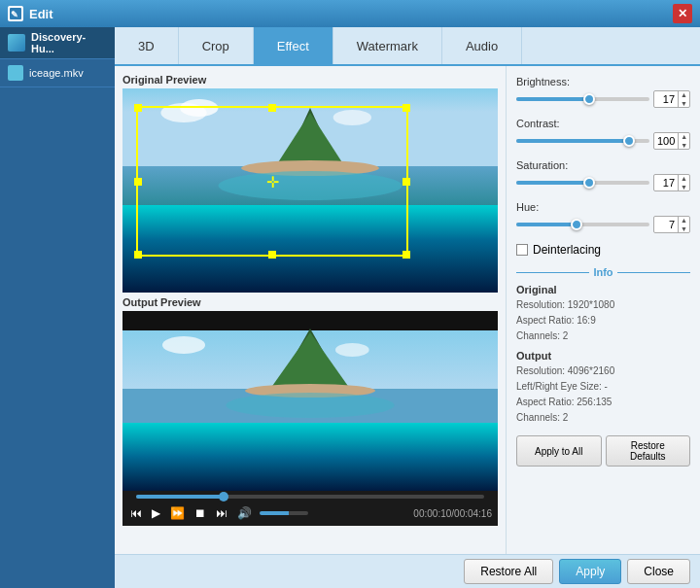  Describe the element at coordinates (684, 103) in the screenshot. I see `brightness-down: ▼` at that location.